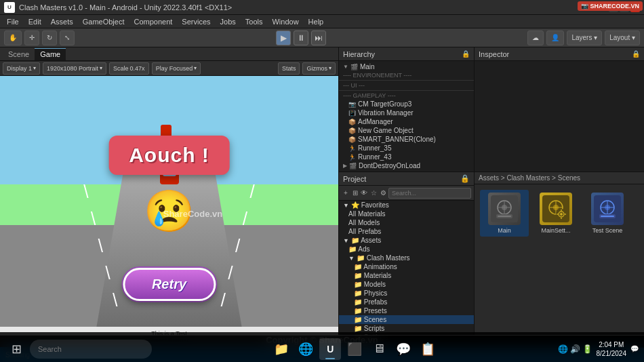  Describe the element at coordinates (32, 38) in the screenshot. I see `move-btn: ✛` at that location.